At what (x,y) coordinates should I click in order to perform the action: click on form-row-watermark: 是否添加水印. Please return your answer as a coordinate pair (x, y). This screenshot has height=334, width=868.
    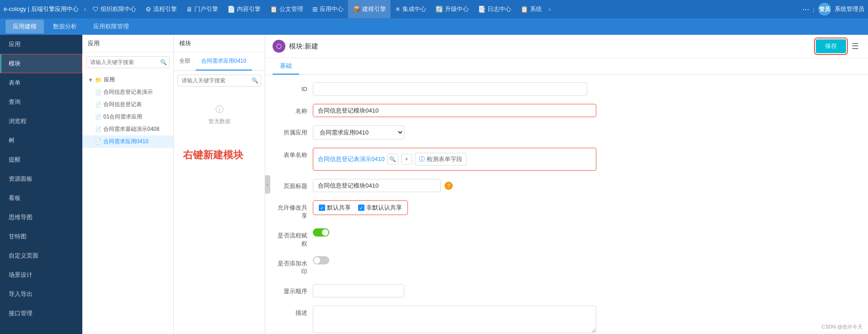
    Looking at the image, I should click on (567, 266).